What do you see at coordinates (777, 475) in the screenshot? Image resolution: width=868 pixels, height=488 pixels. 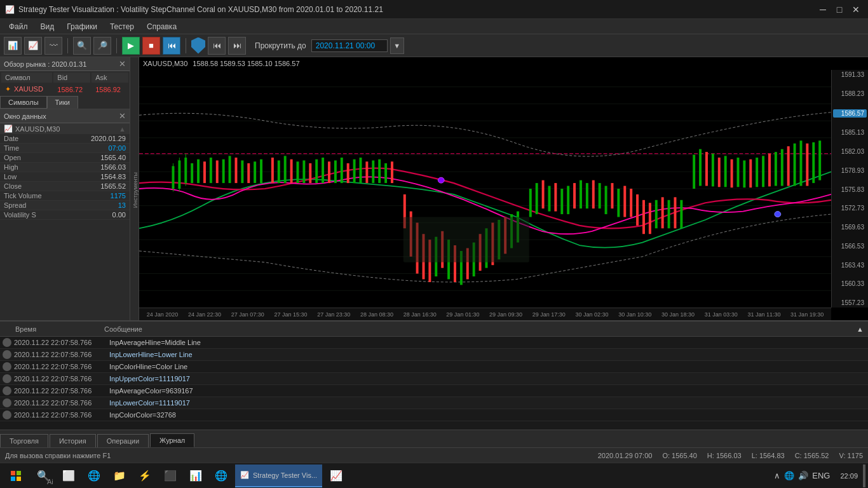 I see `tray-up-arrow: ∧` at bounding box center [777, 475].